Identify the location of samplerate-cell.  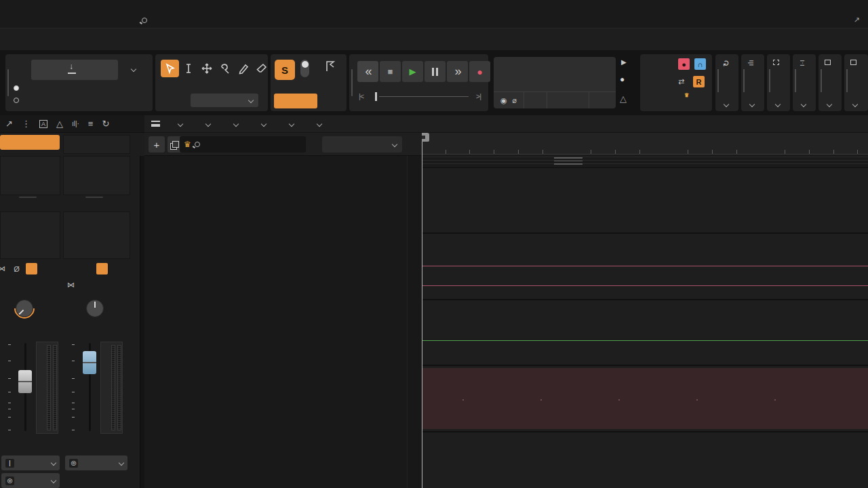
(535, 100).